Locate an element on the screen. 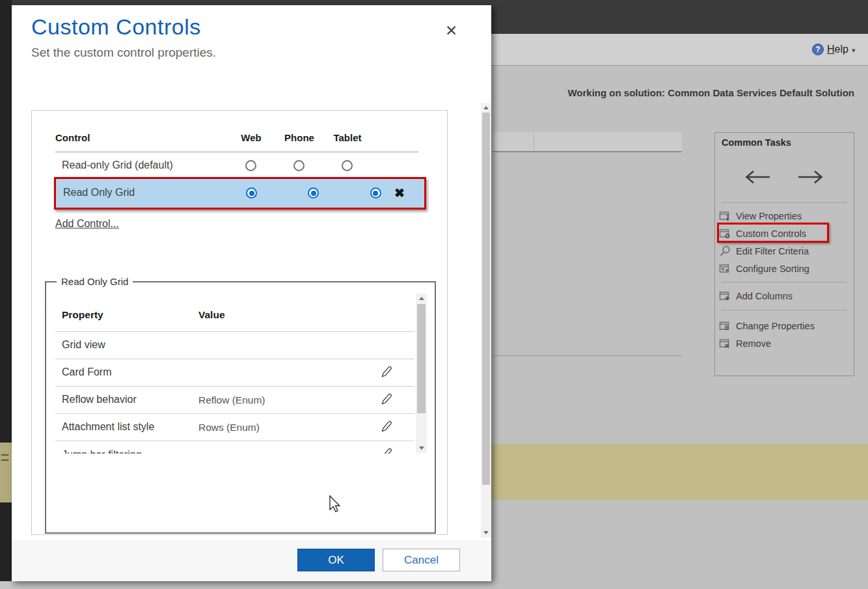 This screenshot has height=589, width=868. help-menu: ? Help ▾ is located at coordinates (834, 49).